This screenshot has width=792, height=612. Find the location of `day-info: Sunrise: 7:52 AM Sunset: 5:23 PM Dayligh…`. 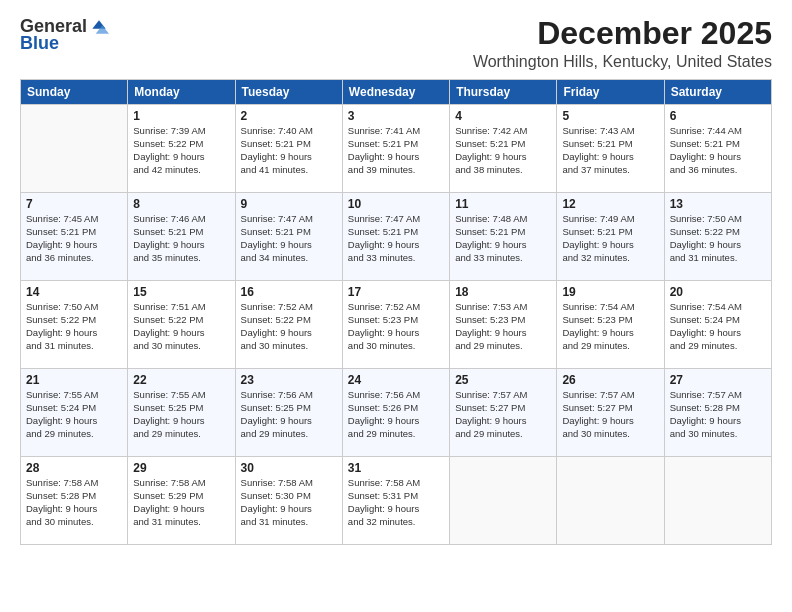

day-info: Sunrise: 7:52 AM Sunset: 5:23 PM Dayligh… is located at coordinates (396, 326).